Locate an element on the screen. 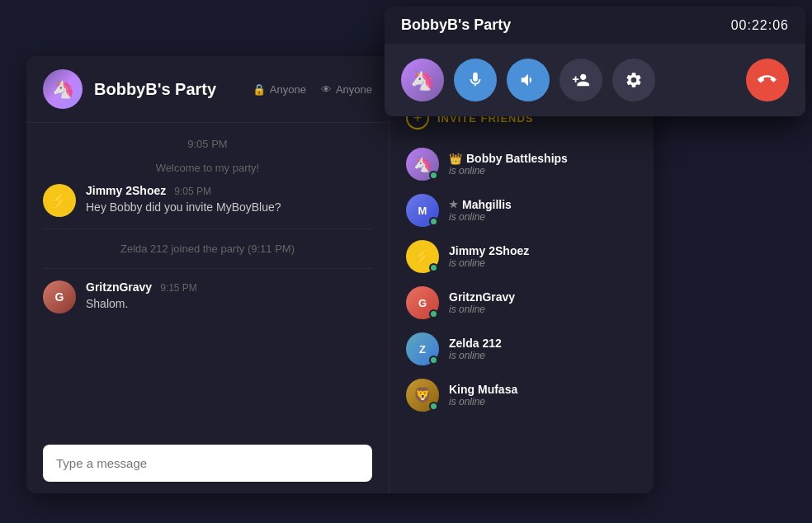  privacy-lock-label: Anyone is located at coordinates (288, 89).